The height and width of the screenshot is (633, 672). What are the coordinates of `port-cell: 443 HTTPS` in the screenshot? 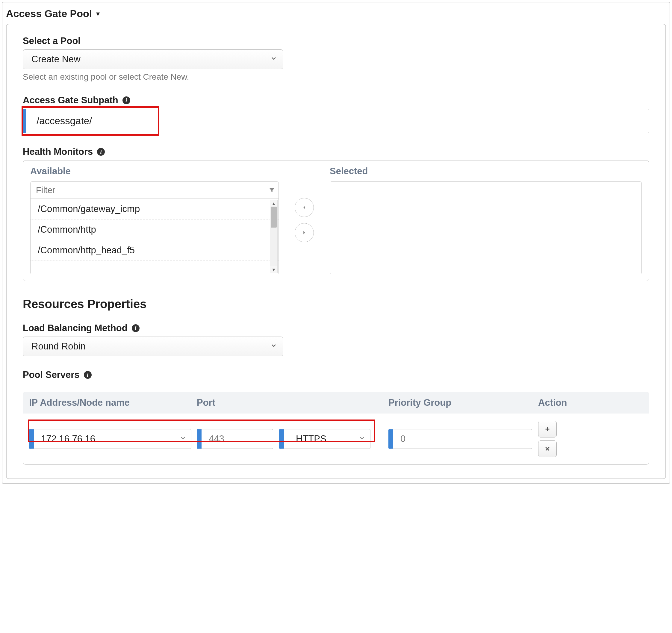 It's located at (293, 439).